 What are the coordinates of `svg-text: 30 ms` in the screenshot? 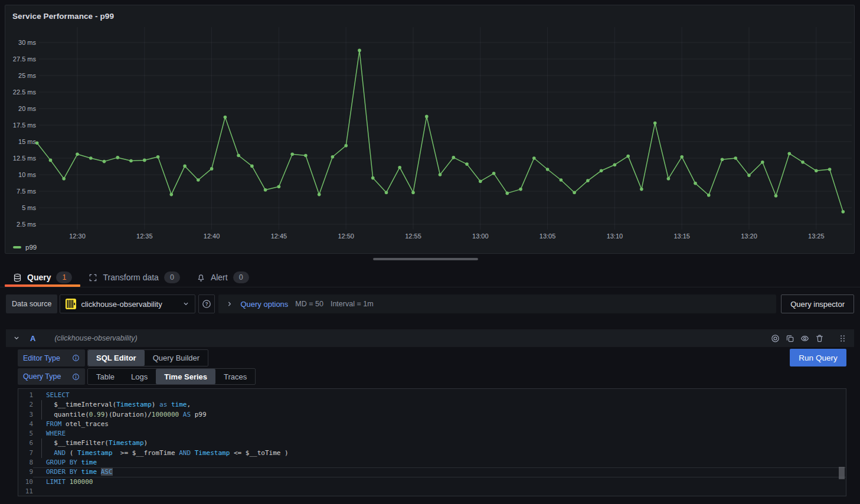 It's located at (27, 42).